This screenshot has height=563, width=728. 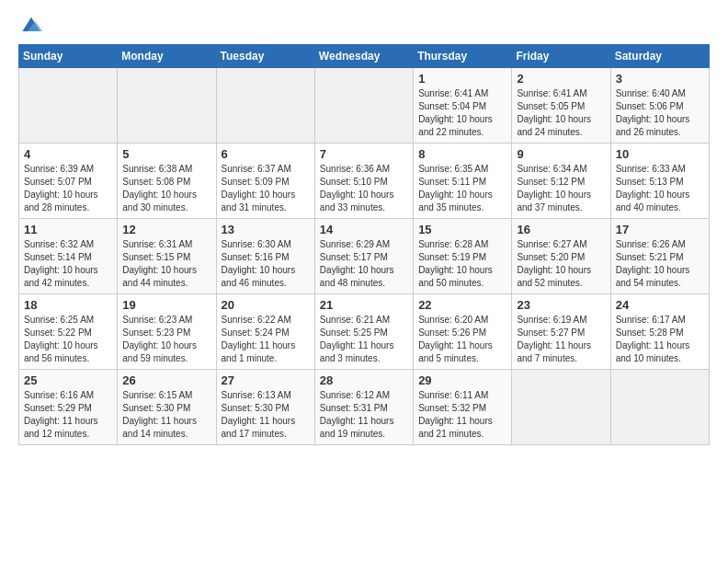 What do you see at coordinates (660, 264) in the screenshot?
I see `day-info: Sunrise: 6:26 AM Sunset: 5:21 PM Dayligh…` at bounding box center [660, 264].